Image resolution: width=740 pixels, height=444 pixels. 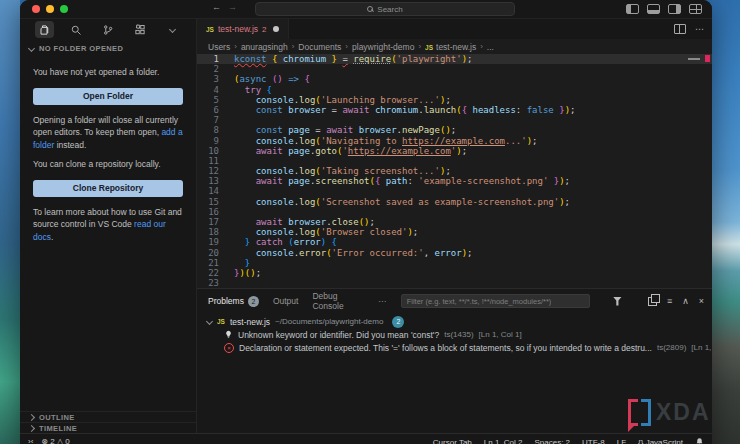 I want to click on views-chevron-down-icon, so click(x=172, y=30).